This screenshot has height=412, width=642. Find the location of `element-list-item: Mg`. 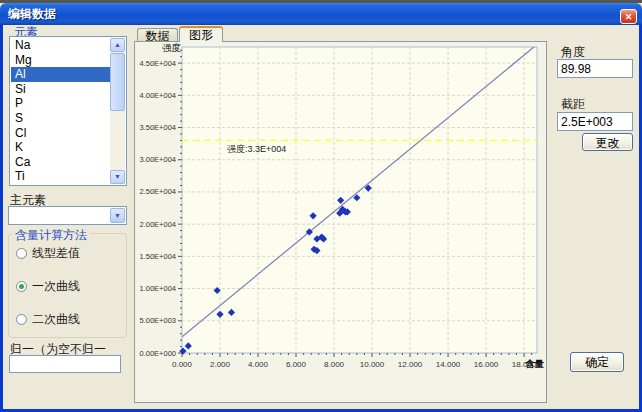

element-list-item: Mg is located at coordinates (60, 60).